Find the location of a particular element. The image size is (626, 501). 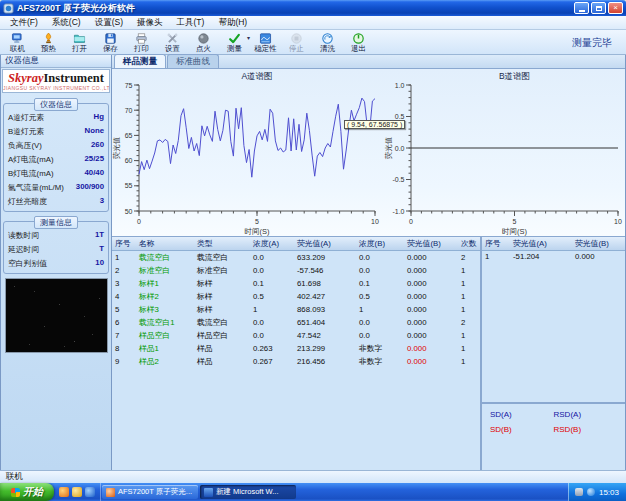

toolbar-button-6: 点火 is located at coordinates (204, 42).